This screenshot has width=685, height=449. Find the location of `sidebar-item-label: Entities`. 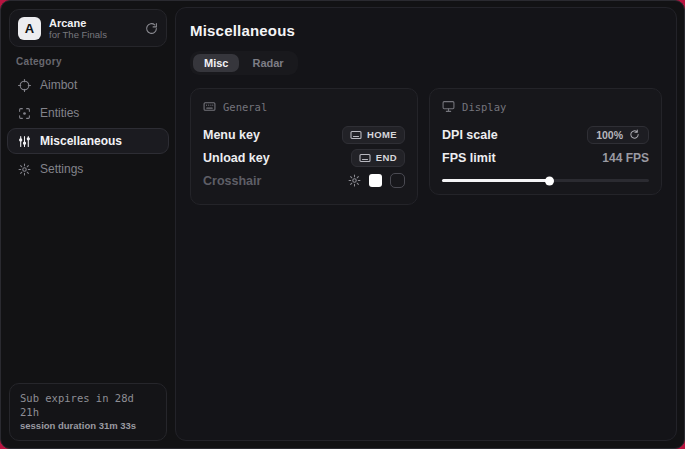

sidebar-item-label: Entities is located at coordinates (60, 113).